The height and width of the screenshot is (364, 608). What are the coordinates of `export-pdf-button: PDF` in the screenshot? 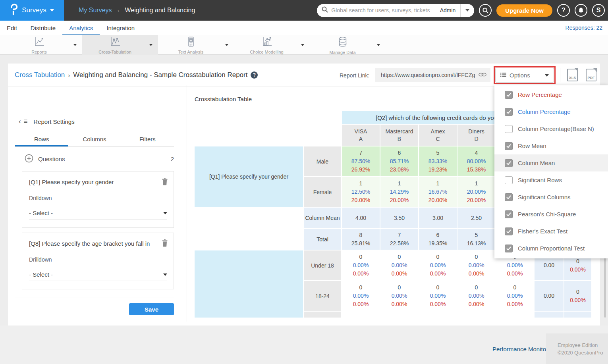 It's located at (591, 75).